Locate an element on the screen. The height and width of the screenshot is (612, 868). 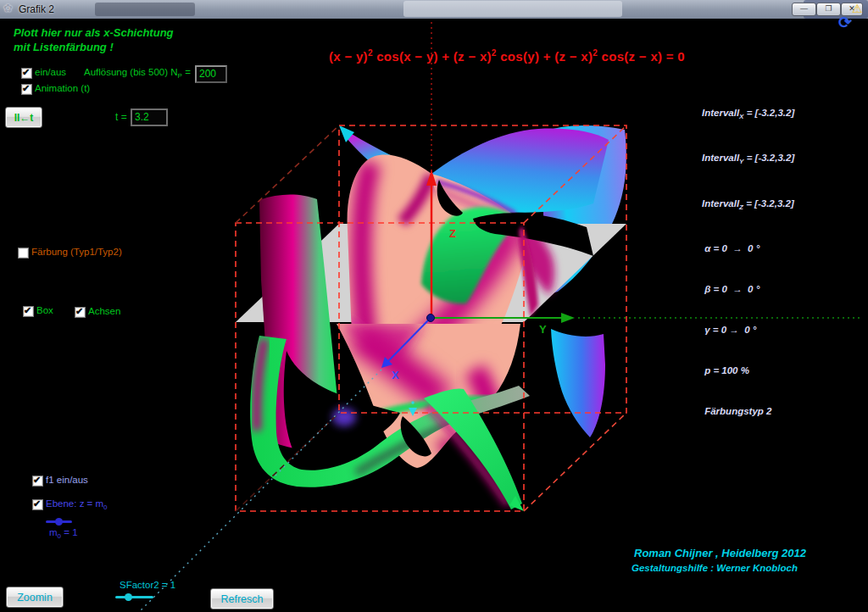
faerbung-label: Färbung (Typ1/Typ2) is located at coordinates (76, 252).